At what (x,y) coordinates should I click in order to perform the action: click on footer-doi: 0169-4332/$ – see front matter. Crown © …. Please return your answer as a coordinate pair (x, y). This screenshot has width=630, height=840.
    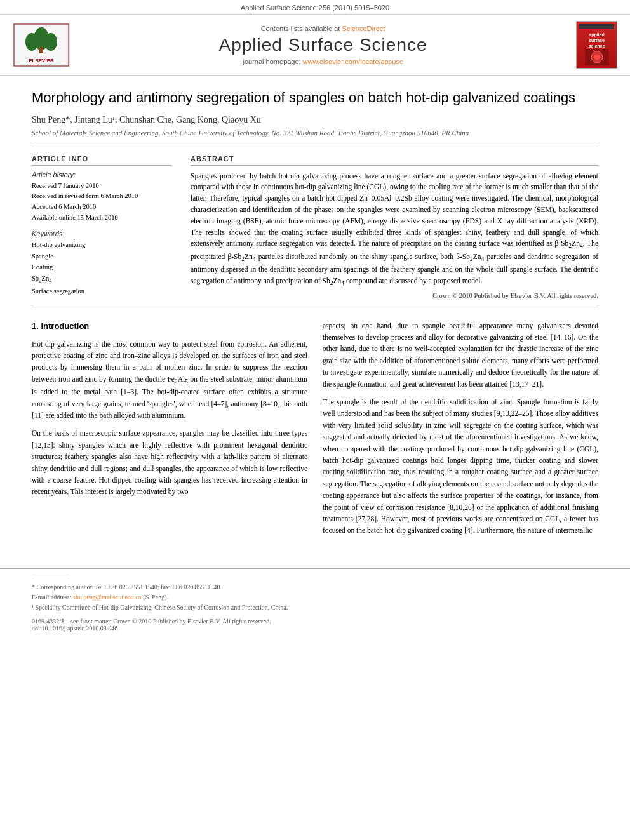
    Looking at the image, I should click on (315, 625).